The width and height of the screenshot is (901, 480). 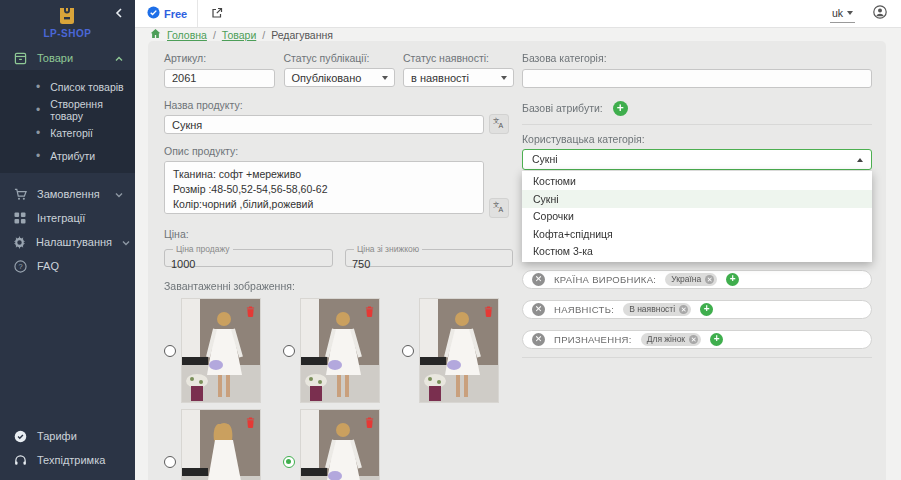 What do you see at coordinates (80, 436) in the screenshot?
I see `sidebar-item-label: Тарифи` at bounding box center [80, 436].